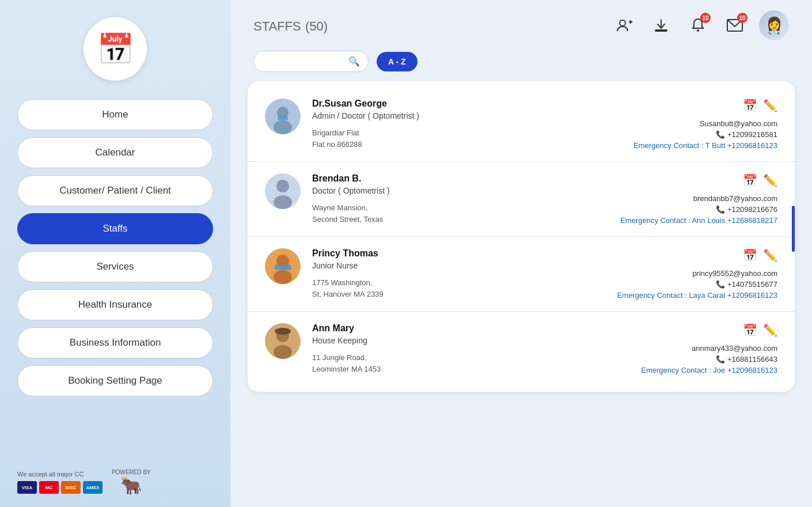  What do you see at coordinates (771, 180) in the screenshot?
I see `edit-icon-1: ✏️` at bounding box center [771, 180].